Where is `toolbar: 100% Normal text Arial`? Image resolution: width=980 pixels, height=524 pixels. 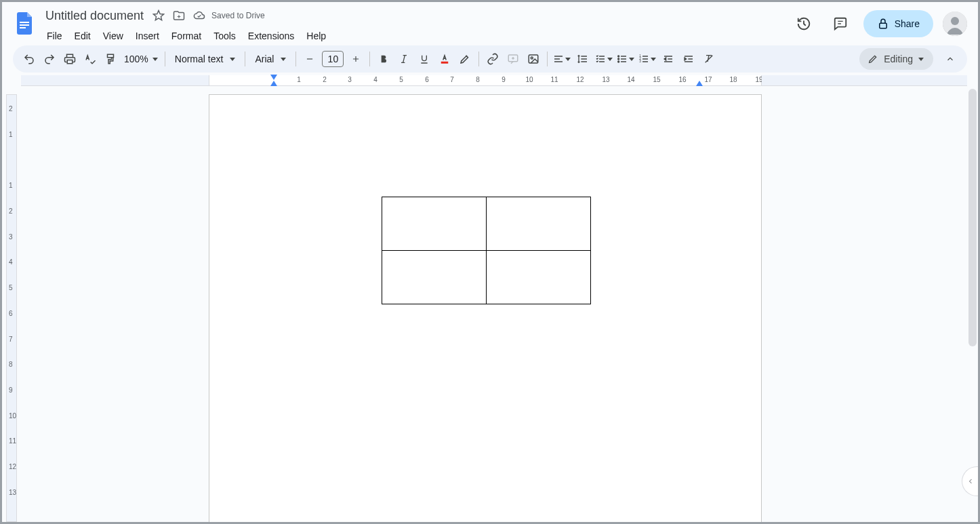
toolbar: 100% Normal text Arial is located at coordinates (490, 59).